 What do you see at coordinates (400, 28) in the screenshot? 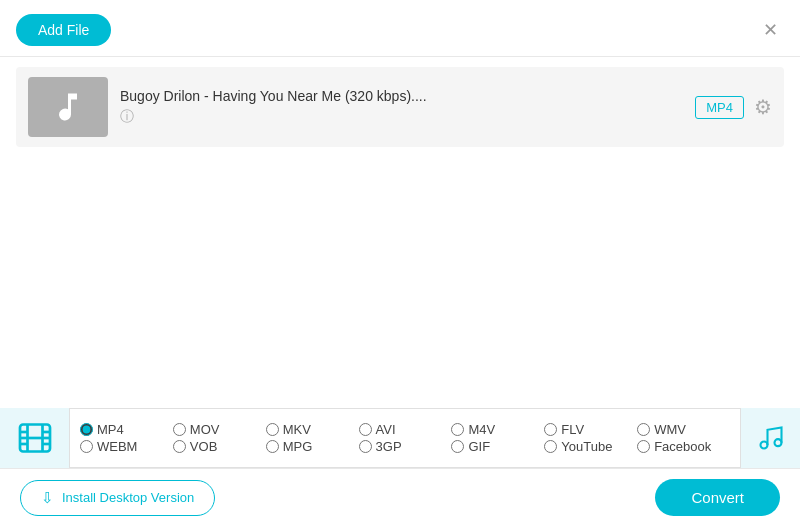
I see `header: Add File ✕` at bounding box center [400, 28].